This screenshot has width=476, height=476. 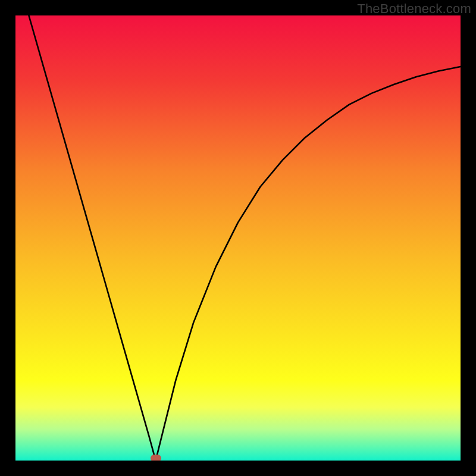 What do you see at coordinates (156, 458) in the screenshot?
I see `min-marker` at bounding box center [156, 458].